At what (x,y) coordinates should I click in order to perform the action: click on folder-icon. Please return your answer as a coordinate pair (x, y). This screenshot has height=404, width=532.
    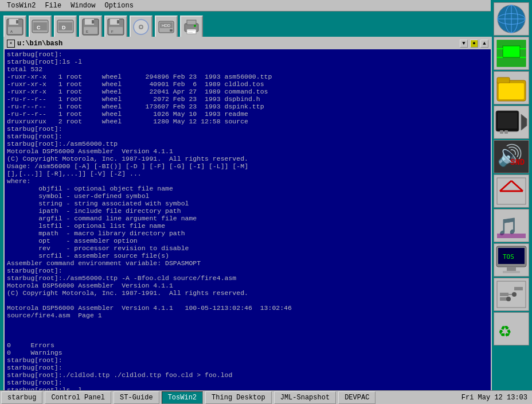
    Looking at the image, I should click on (511, 88).